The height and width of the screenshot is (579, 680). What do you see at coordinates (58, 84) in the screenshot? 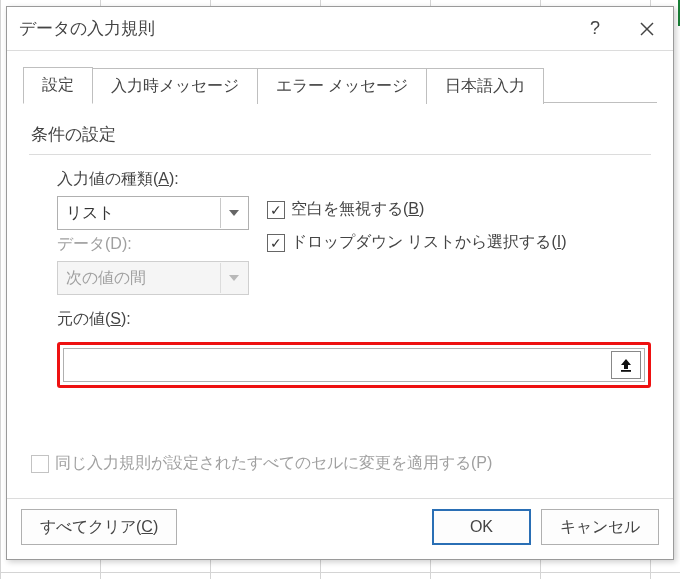
I see `tab-label: 設定` at bounding box center [58, 84].